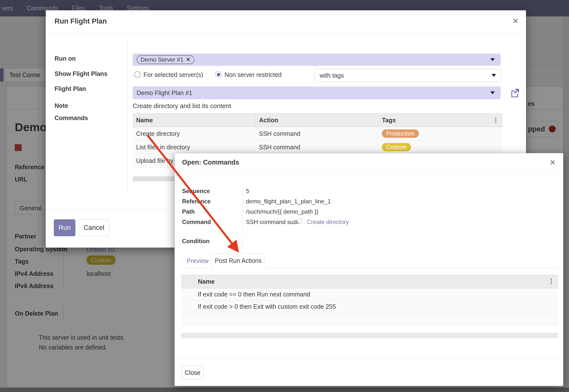 This screenshot has width=569, height=392. What do you see at coordinates (81, 21) in the screenshot?
I see `run-modal-title: Run Flight Plan` at bounding box center [81, 21].